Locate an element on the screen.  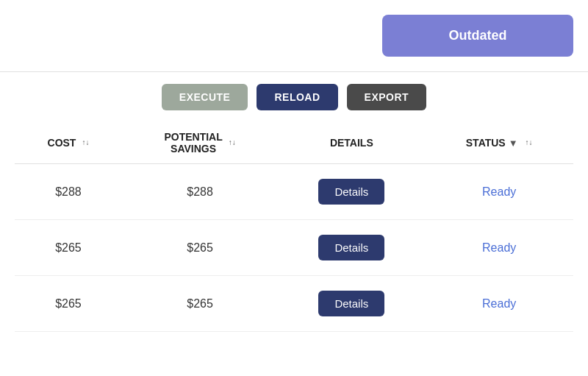
export-button: EXPORT is located at coordinates (387, 97).